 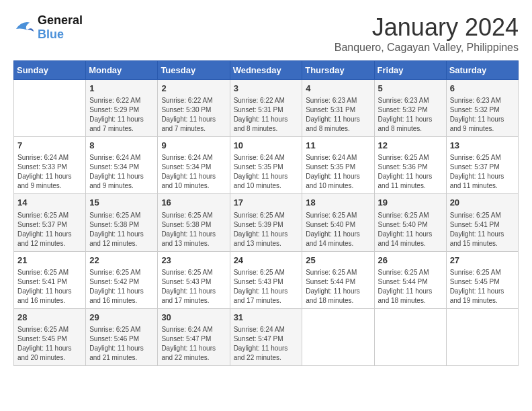 What do you see at coordinates (193, 165) in the screenshot?
I see `calendar-cell: 9Sunrise: 6:24 AMSunset: 5:34 PMDaylight…` at bounding box center [193, 165].